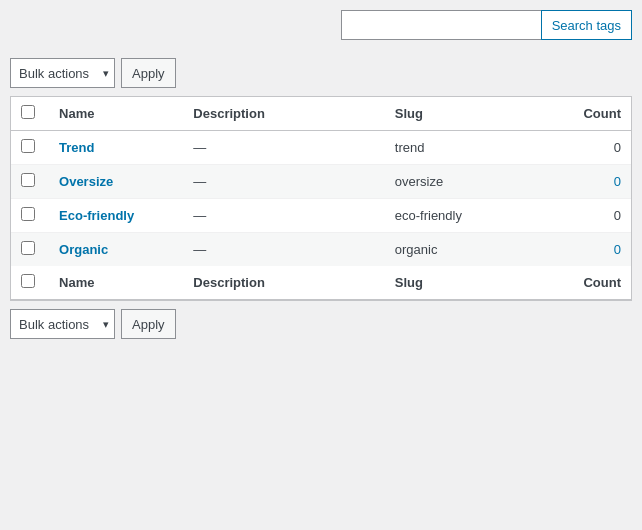 This screenshot has width=642, height=530. What do you see at coordinates (410, 148) in the screenshot?
I see `row-slug: trend` at bounding box center [410, 148].